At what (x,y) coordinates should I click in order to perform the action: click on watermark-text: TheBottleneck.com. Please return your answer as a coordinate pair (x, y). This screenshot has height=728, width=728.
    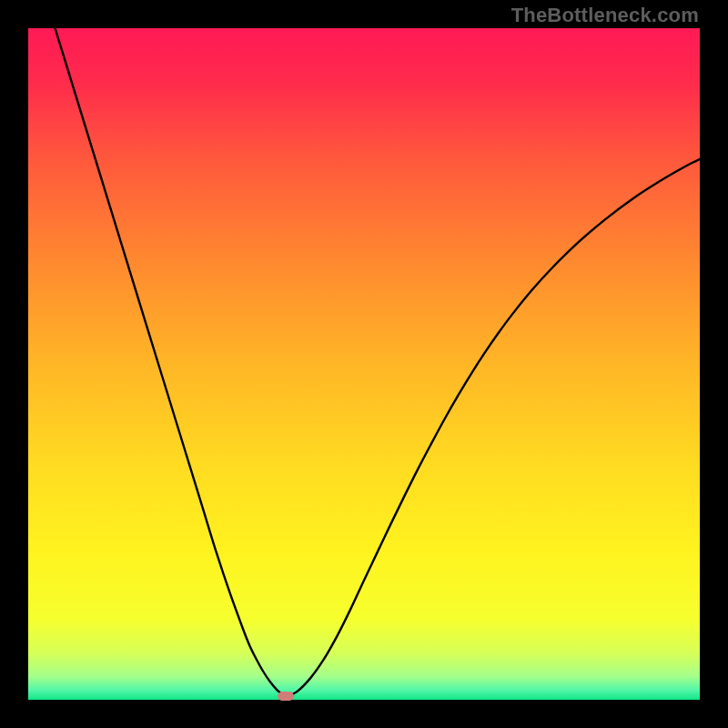
    Looking at the image, I should click on (605, 15).